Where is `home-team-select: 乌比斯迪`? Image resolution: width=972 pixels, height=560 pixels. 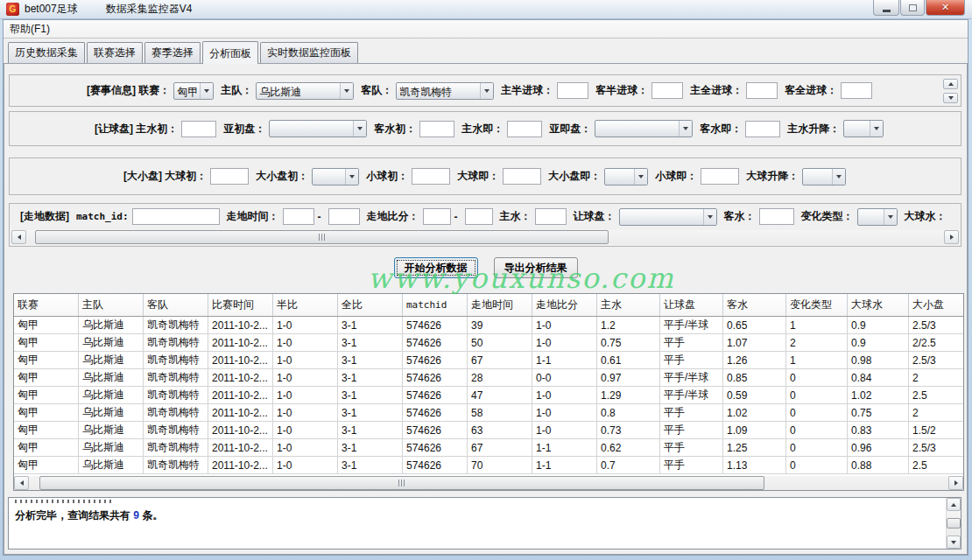 home-team-select: 乌比斯迪 is located at coordinates (305, 91).